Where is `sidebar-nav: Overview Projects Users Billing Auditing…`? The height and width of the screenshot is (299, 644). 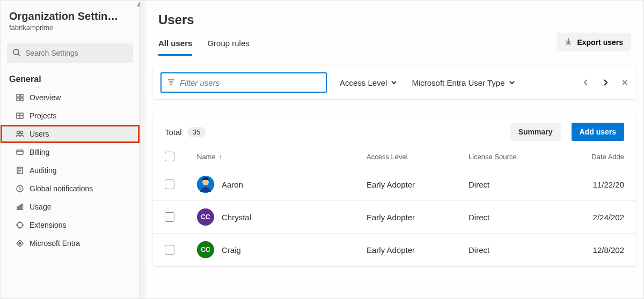
sidebar-nav: Overview Projects Users Billing Auditing… is located at coordinates (70, 170).